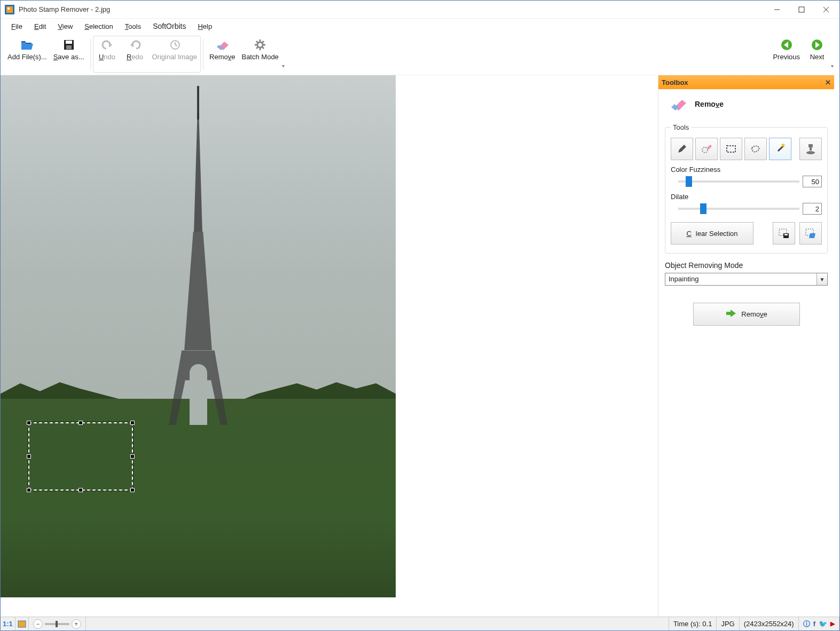 This screenshot has height=631, width=840. Describe the element at coordinates (260, 54) in the screenshot. I see `toolbar-batch-mode-button: Batch Mode` at that location.